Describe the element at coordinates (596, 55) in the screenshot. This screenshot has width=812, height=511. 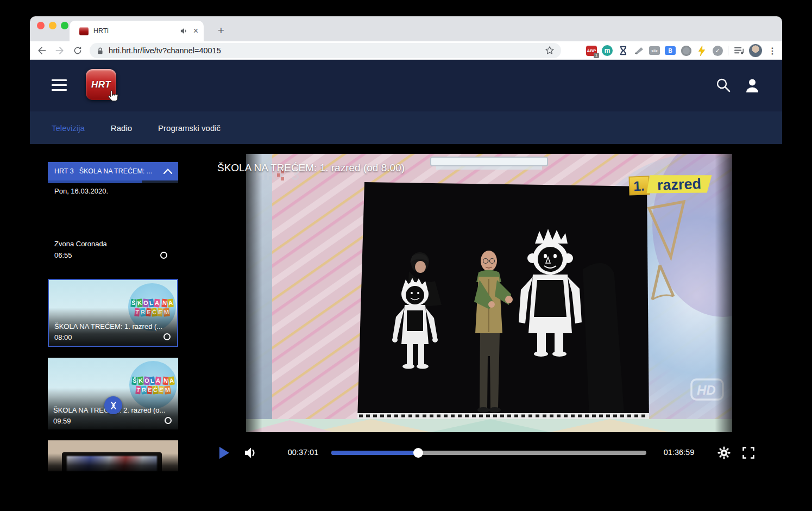
I see `adblock-badge: 1` at that location.